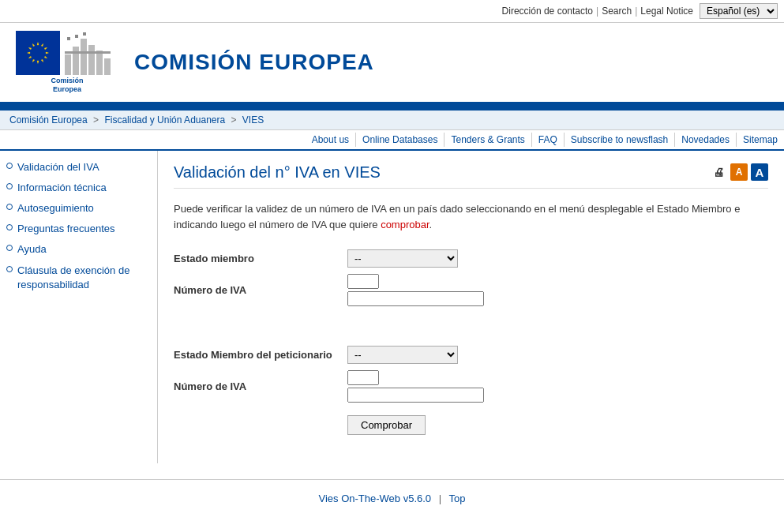 The height and width of the screenshot is (532, 784). Describe the element at coordinates (79, 188) in the screenshot. I see `sidebar-item-informacion: Información técnica` at that location.